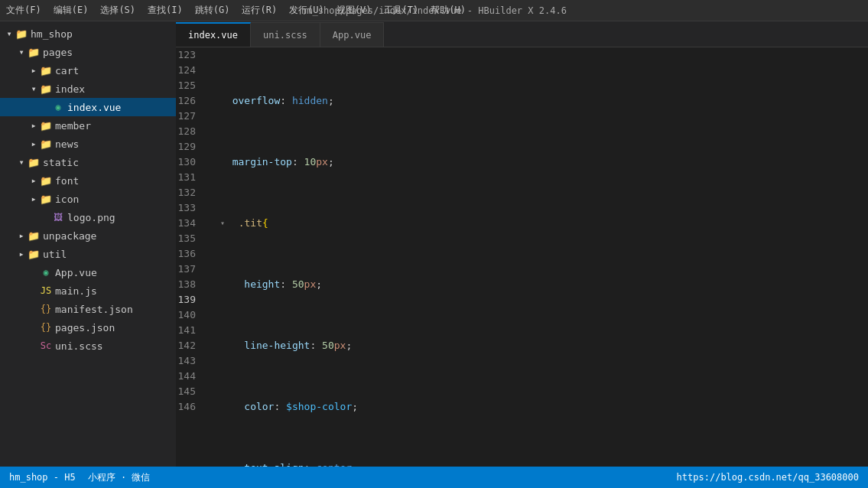 The image size is (868, 488). What do you see at coordinates (353, 34) in the screenshot?
I see `tab-app-vue: App.vue` at bounding box center [353, 34].